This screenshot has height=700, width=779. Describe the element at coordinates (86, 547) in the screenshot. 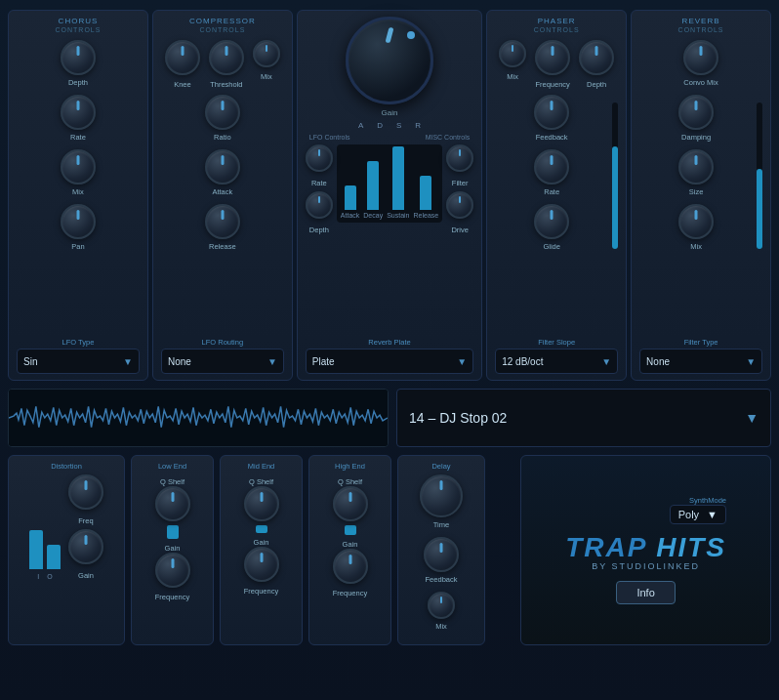

I see `distortion-gain-knob` at that location.